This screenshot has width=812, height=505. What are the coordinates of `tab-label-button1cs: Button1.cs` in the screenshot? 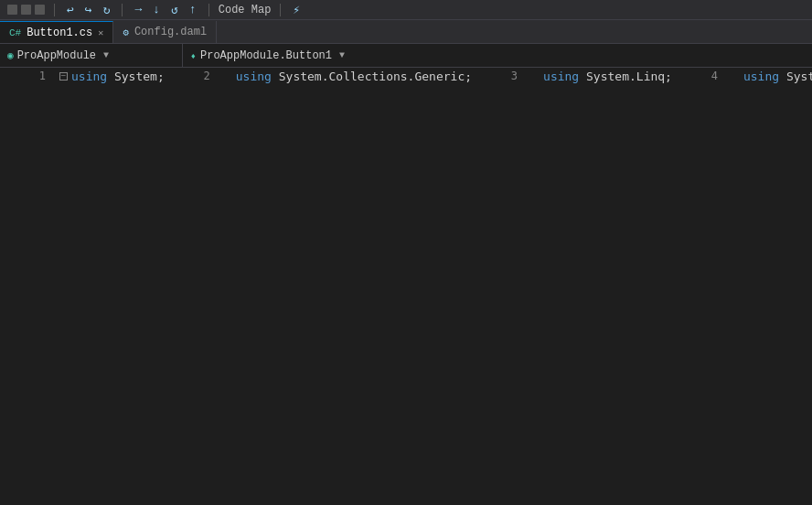 It's located at (59, 33).